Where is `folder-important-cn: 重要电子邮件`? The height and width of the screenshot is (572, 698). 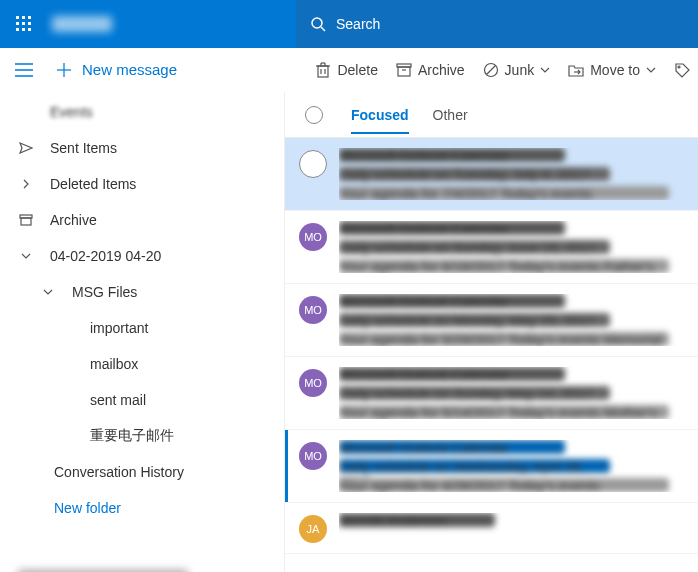
folder-important-cn: 重要电子邮件 is located at coordinates (142, 436).